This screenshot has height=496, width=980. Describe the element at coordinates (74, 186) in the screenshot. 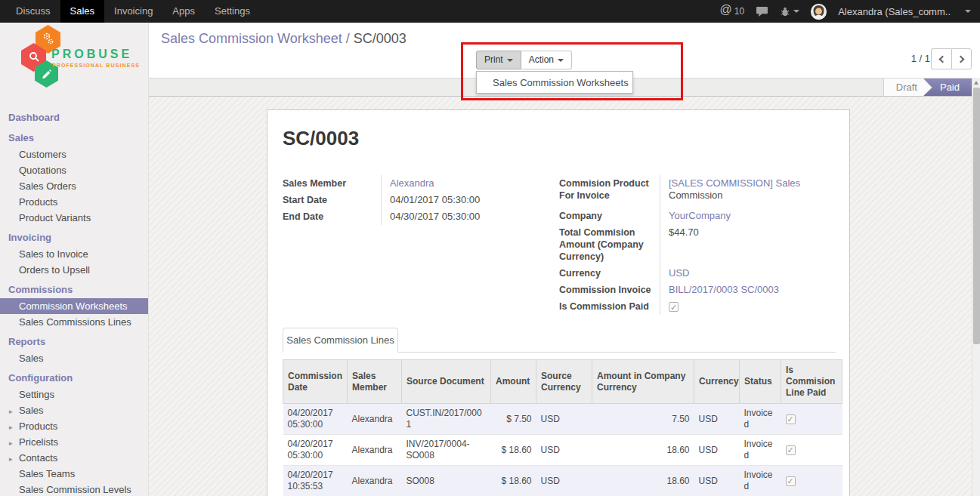

I see `sidebar-item-sales-orders: Sales Orders` at that location.